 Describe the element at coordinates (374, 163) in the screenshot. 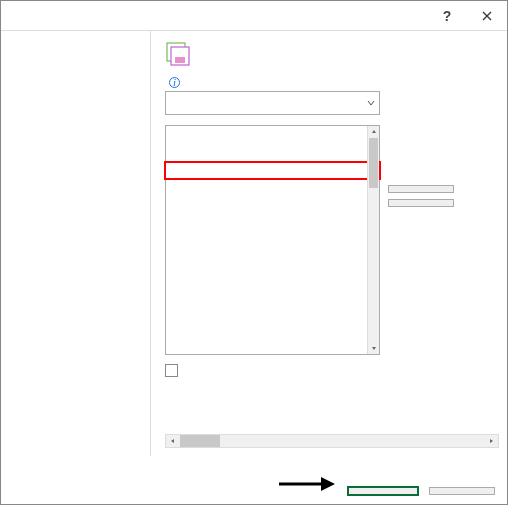

I see `scroll-thumb` at that location.